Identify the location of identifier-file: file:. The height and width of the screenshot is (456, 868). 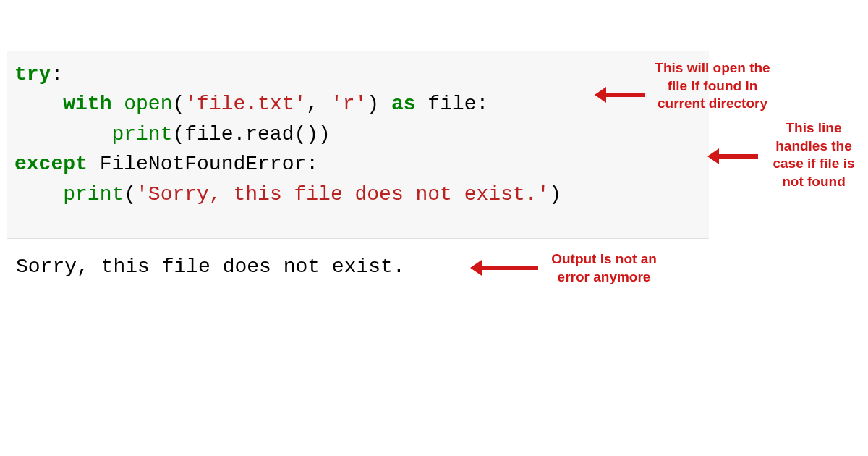
(453, 104).